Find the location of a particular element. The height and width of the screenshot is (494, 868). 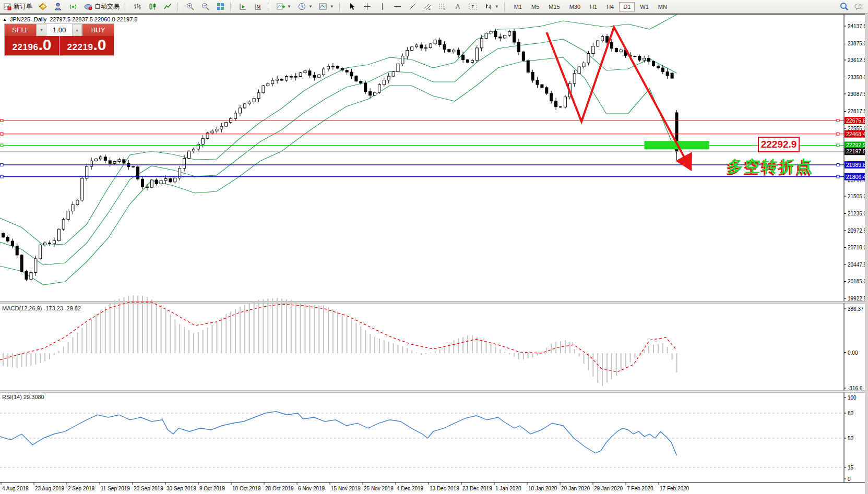

toolbar-group-indicators: ▼ ▼ ▼ is located at coordinates (305, 6).